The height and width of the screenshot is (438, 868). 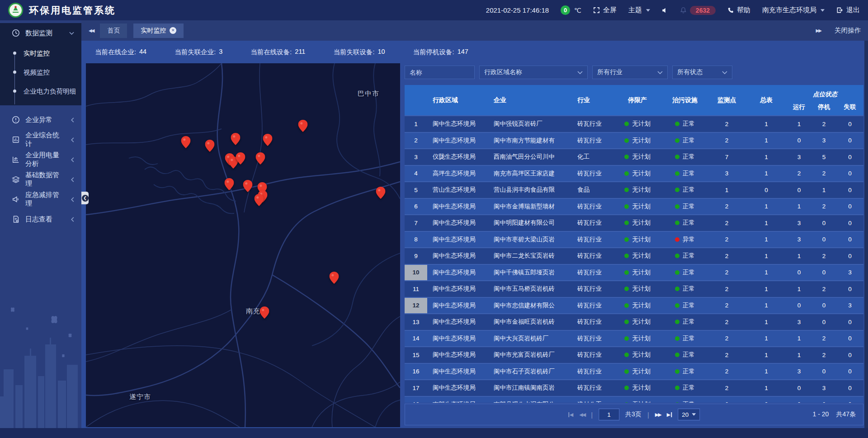 I want to click on status-filter-select: 所有状态, so click(x=703, y=72).